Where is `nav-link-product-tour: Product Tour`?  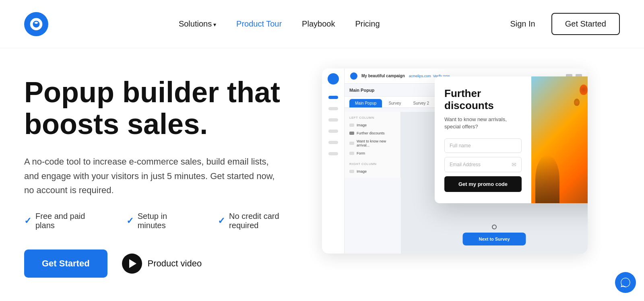
nav-link-product-tour: Product Tour is located at coordinates (259, 24).